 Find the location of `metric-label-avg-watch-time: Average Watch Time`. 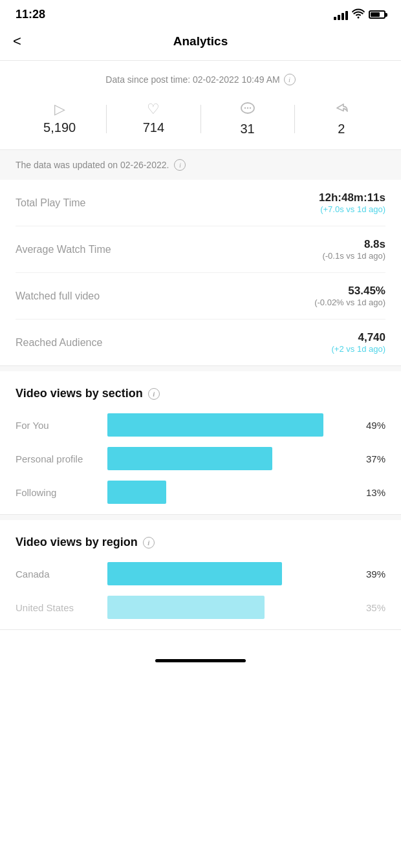

metric-label-avg-watch-time: Average Watch Time is located at coordinates (63, 250).